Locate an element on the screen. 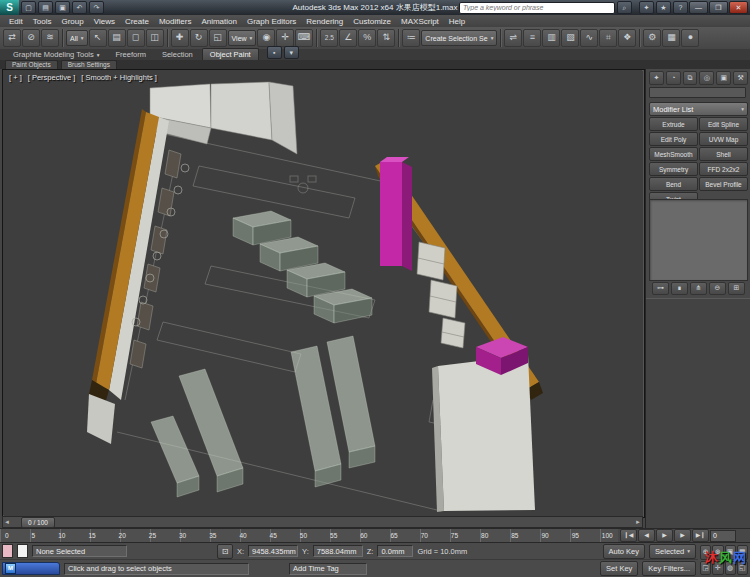  maxscript-macro-recorder-strip is located at coordinates (8, 551).